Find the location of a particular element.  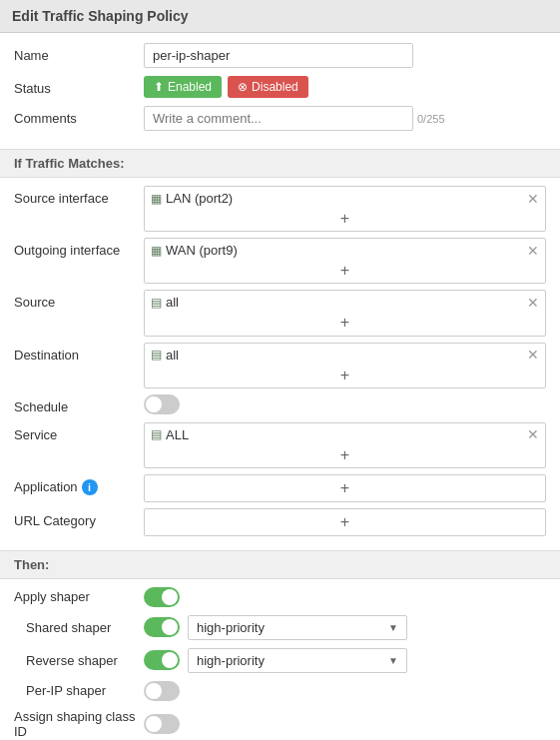

source-interface-add: + is located at coordinates (345, 218).